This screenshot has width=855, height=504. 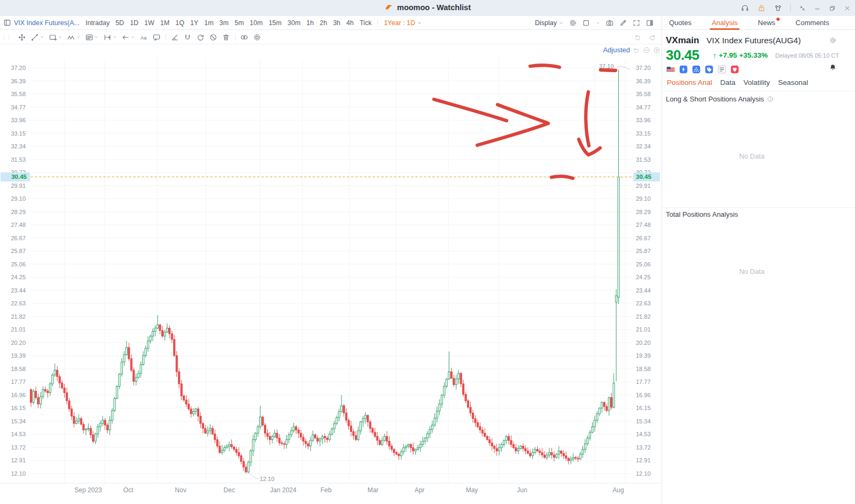 I want to click on subtab-volatility: Volatility, so click(x=757, y=82).